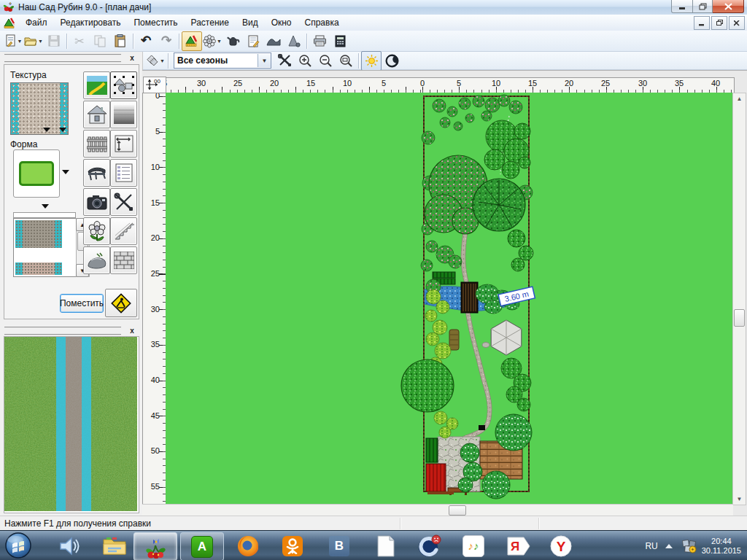  I want to click on taskbar-music: ♪♪, so click(473, 545).